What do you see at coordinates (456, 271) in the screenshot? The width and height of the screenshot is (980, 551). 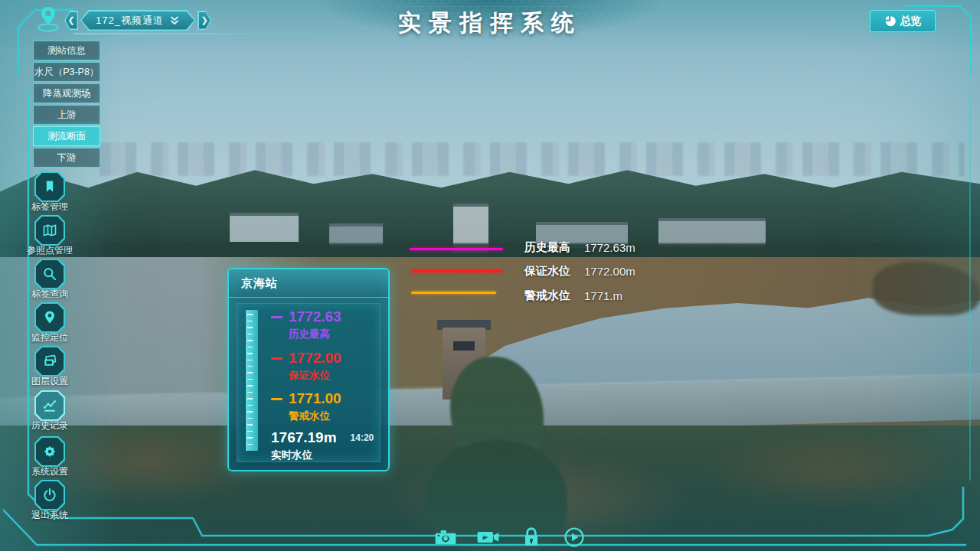 I see `overlay-line-guarantee` at bounding box center [456, 271].